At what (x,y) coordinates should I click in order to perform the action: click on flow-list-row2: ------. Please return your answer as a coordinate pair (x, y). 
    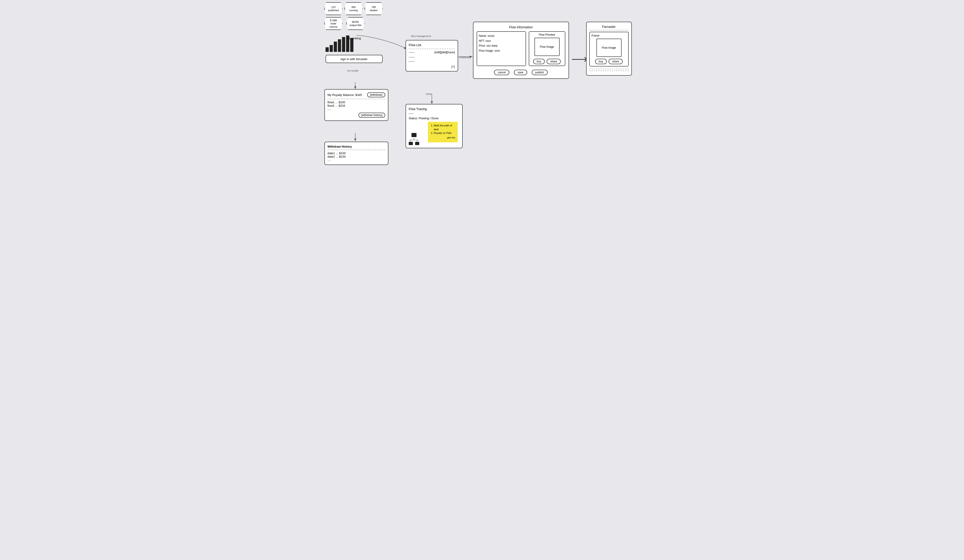
    Looking at the image, I should click on (432, 57).